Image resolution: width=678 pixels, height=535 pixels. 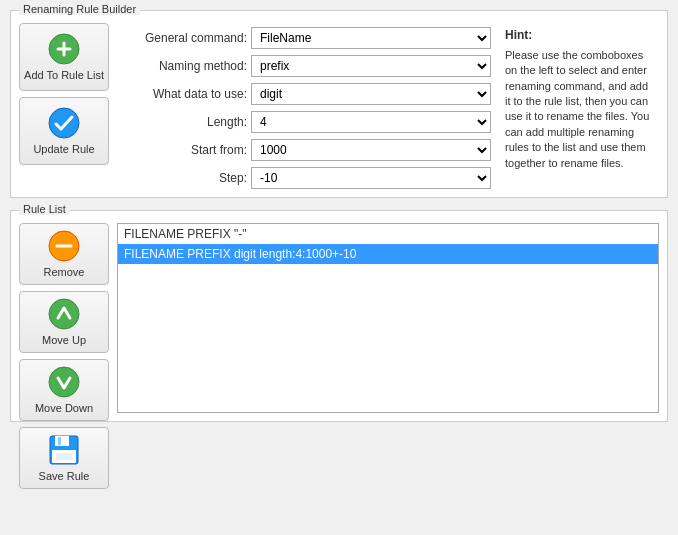 What do you see at coordinates (182, 38) in the screenshot?
I see `general-command-label: General command:` at bounding box center [182, 38].